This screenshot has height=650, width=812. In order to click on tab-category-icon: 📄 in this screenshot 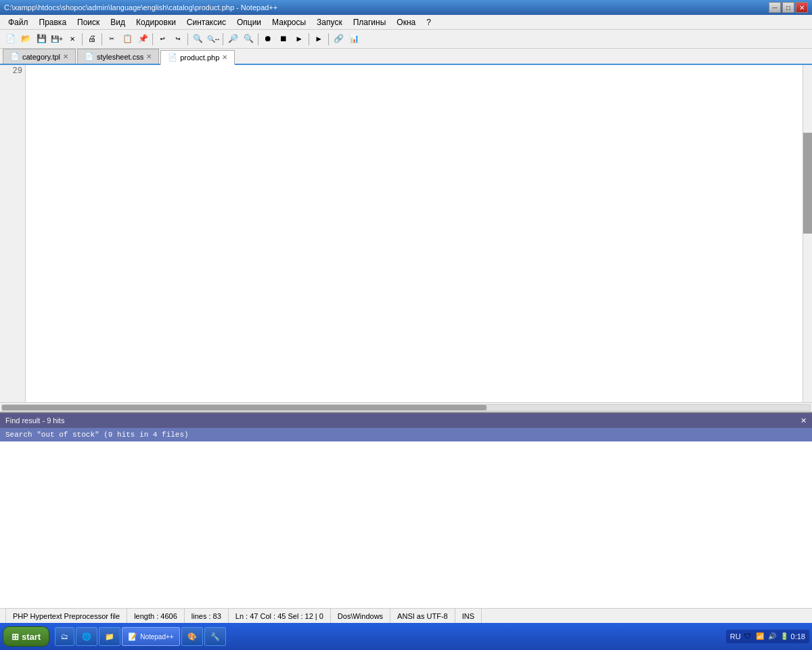, I will do `click(15, 57)`.